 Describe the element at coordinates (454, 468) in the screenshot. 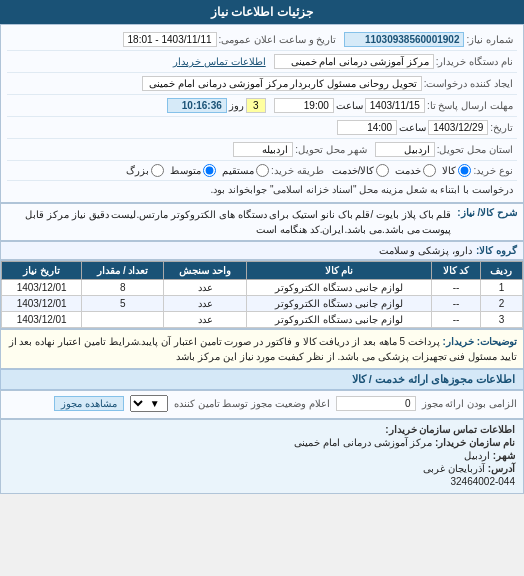

I see `contact-address-value: آذربایجان غربی` at that location.